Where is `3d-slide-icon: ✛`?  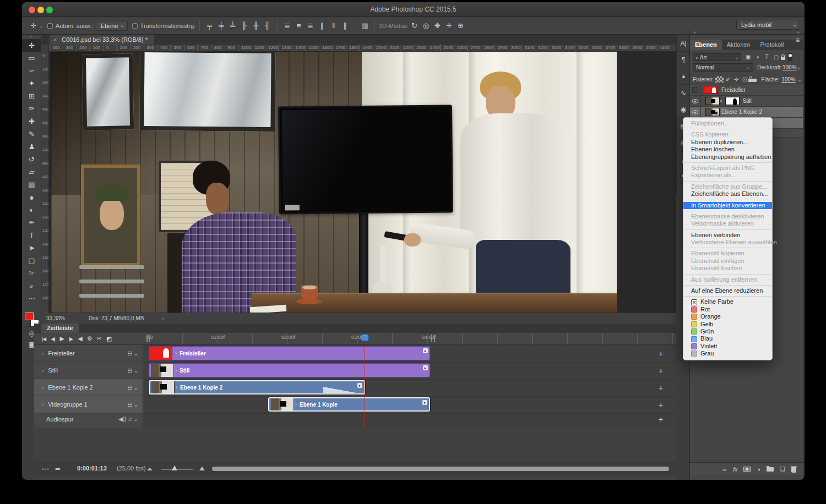
3d-slide-icon: ✛ is located at coordinates (449, 26).